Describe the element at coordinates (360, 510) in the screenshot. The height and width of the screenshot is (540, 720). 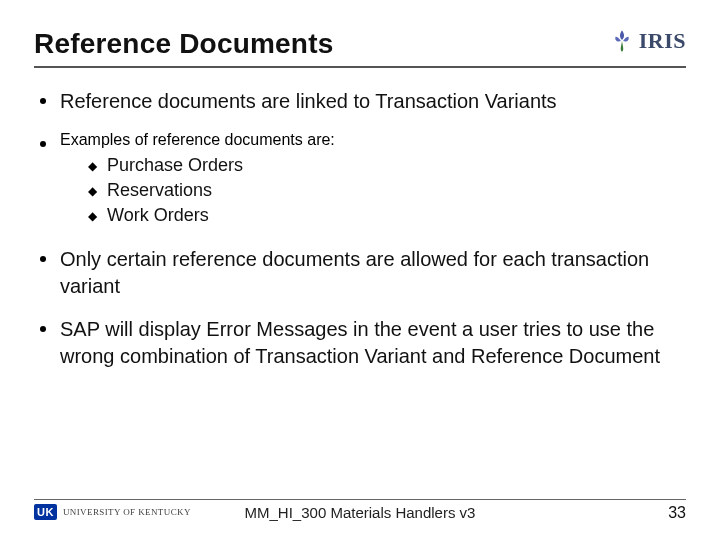
I see `footer: UK UNIVERSITY OF KENTUCKY MM_HI_300 Mate…` at that location.